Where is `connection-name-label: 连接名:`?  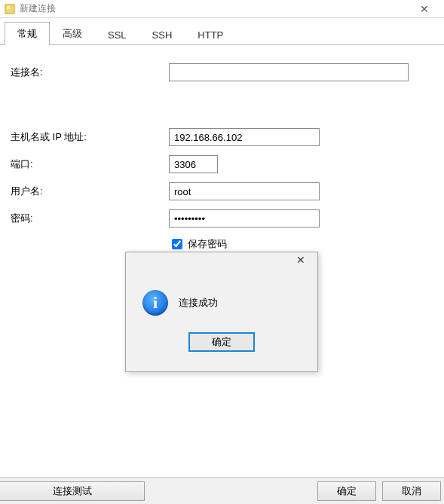
connection-name-label: 连接名: is located at coordinates (90, 72).